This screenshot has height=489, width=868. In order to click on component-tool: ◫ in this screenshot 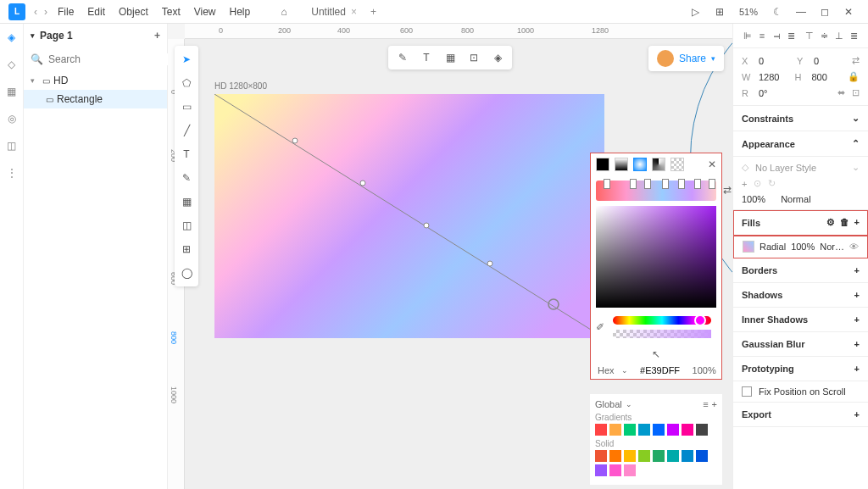, I will do `click(186, 225)`.